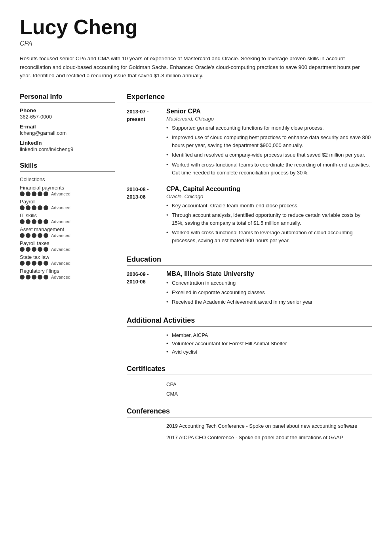 This screenshot has width=392, height=555. I want to click on header-name: Lucy Cheng, so click(196, 27).